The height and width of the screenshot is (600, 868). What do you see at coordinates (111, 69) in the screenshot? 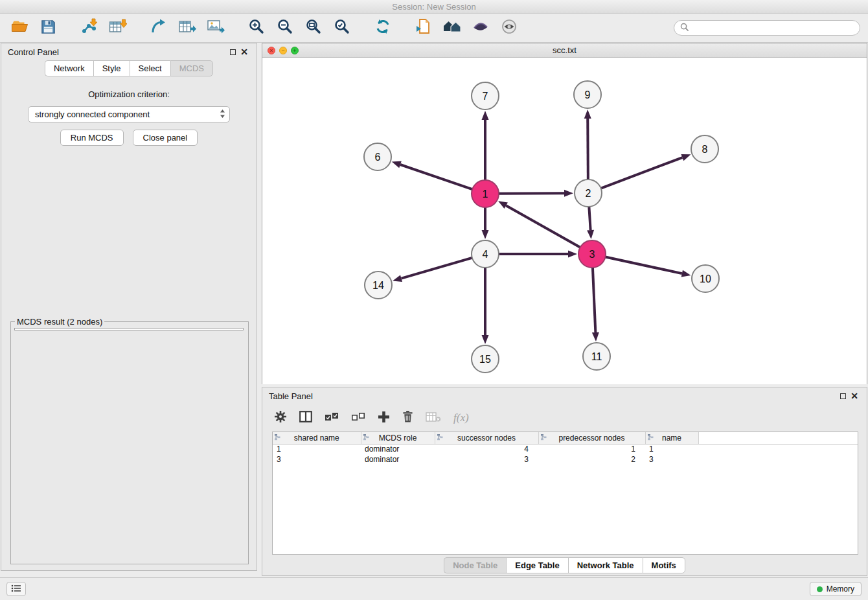
I see `tab-style: Style` at bounding box center [111, 69].